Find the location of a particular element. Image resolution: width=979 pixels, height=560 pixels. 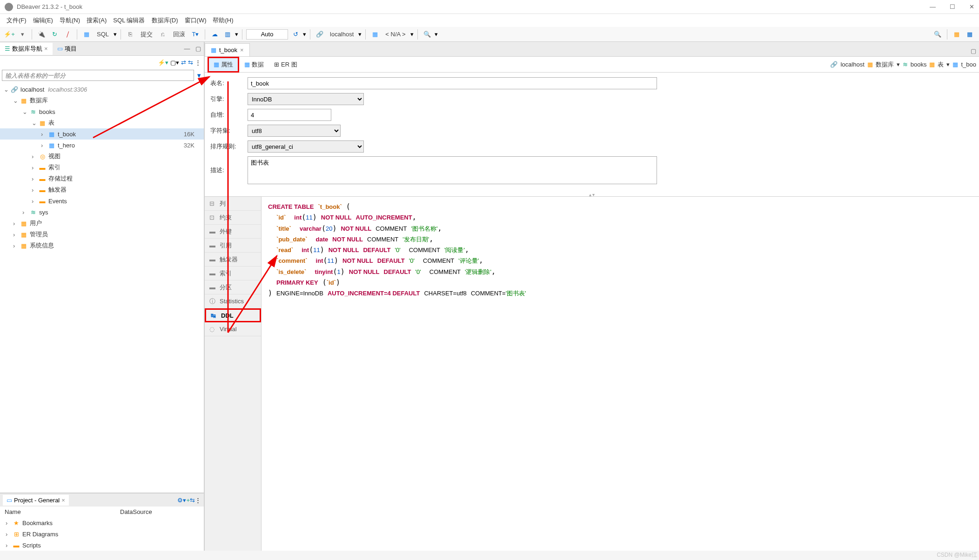

sidetab-ddl: ↹DDL is located at coordinates (233, 315).